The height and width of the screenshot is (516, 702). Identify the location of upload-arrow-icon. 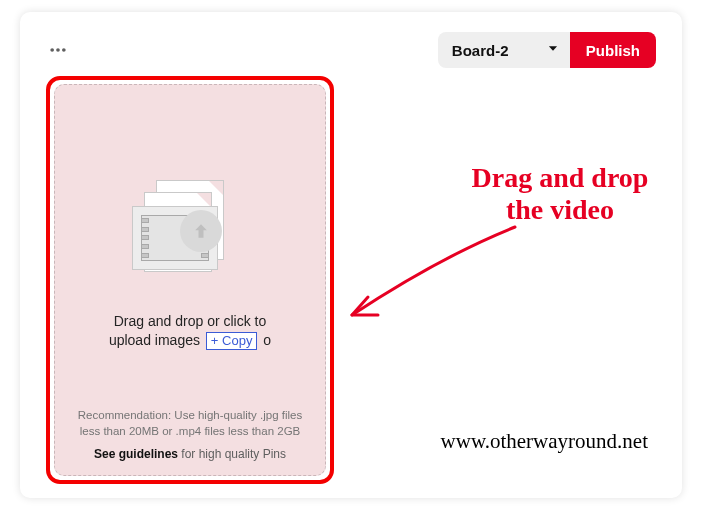
(201, 231).